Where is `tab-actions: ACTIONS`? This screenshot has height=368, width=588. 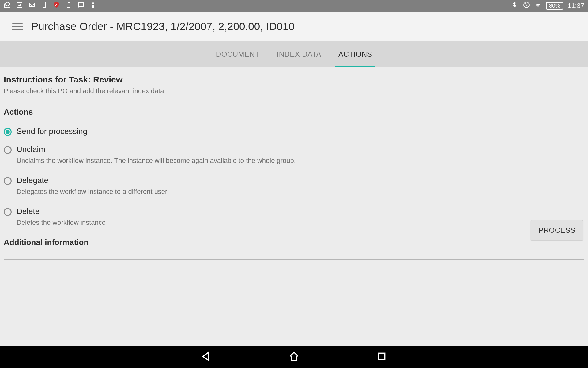
tab-actions: ACTIONS is located at coordinates (355, 54).